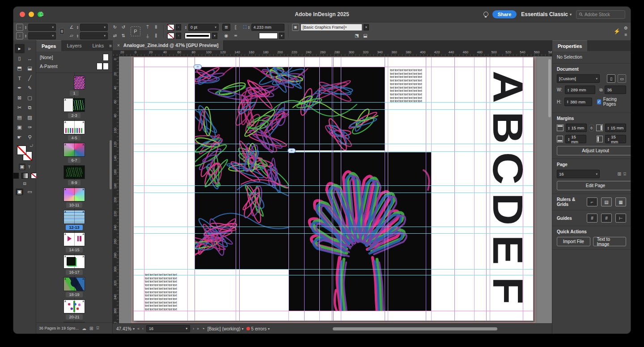 This screenshot has width=644, height=347. I want to click on gradient-tool: ▤, so click(20, 117).